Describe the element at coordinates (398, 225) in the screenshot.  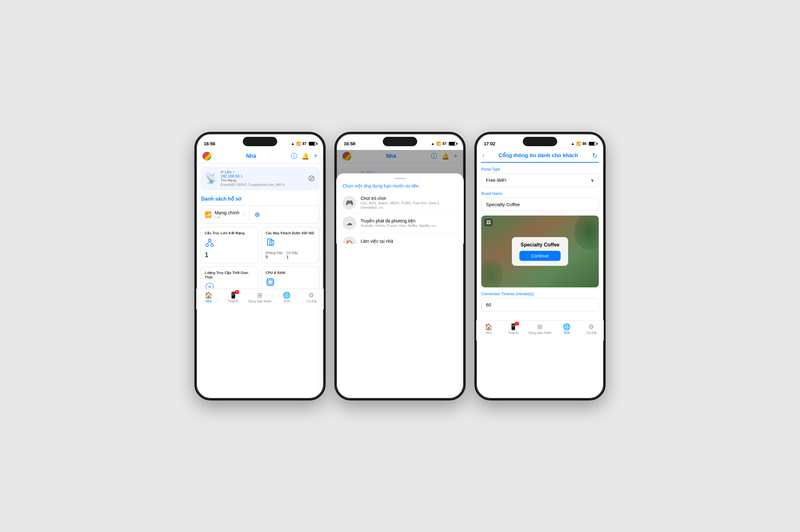
I see `streaming-desc: Youtube, Vimeo, iTunes, Hulu, Netflix, S…` at that location.